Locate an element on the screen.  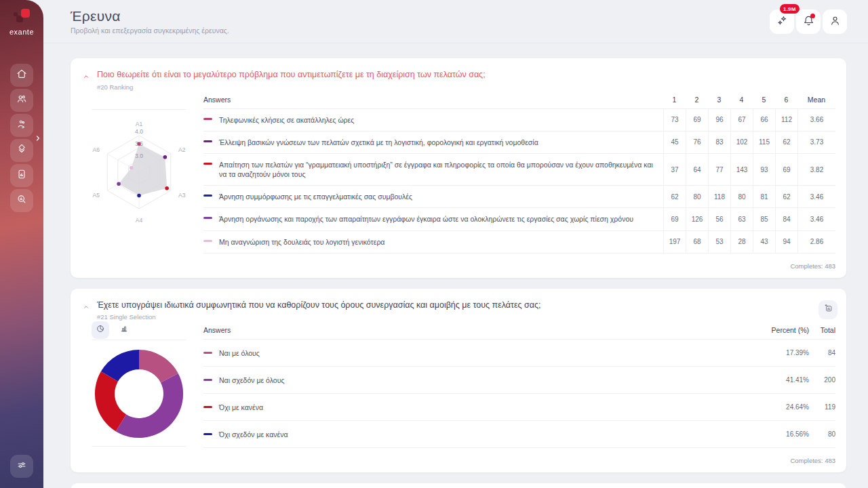
table-row: Άρνηση συμμόρφωσης με τις επαγγελματικές… is located at coordinates (519, 197).